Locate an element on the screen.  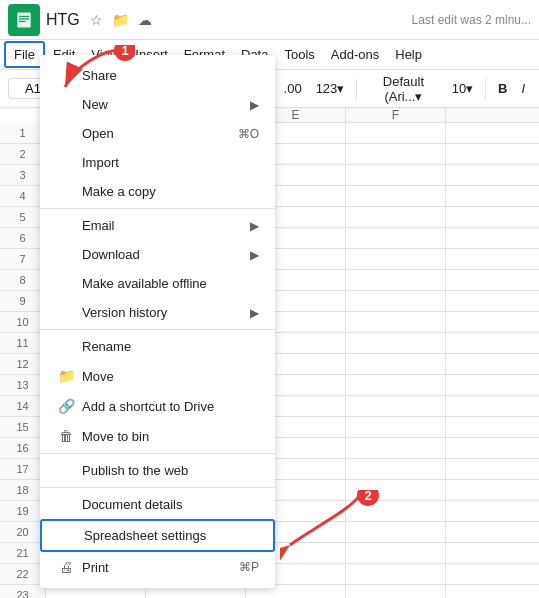
menu-item-new: New ▶ is located at coordinates (158, 104).